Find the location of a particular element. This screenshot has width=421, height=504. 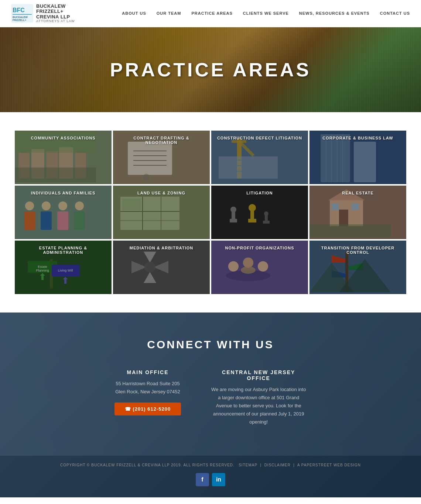

practice-card-construction: CONSTRUCTION DEFECT LITIGATION is located at coordinates (260, 157).